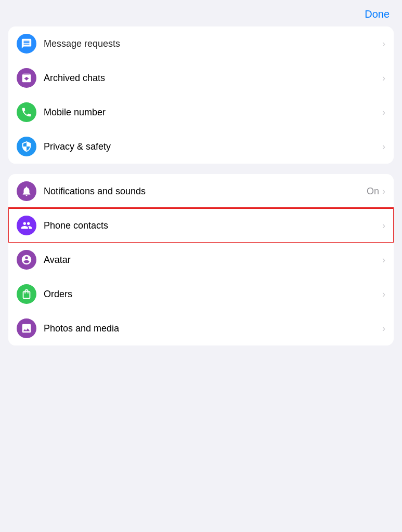 The image size is (402, 532). What do you see at coordinates (213, 44) in the screenshot?
I see `message-requests-label: Message requests` at bounding box center [213, 44].